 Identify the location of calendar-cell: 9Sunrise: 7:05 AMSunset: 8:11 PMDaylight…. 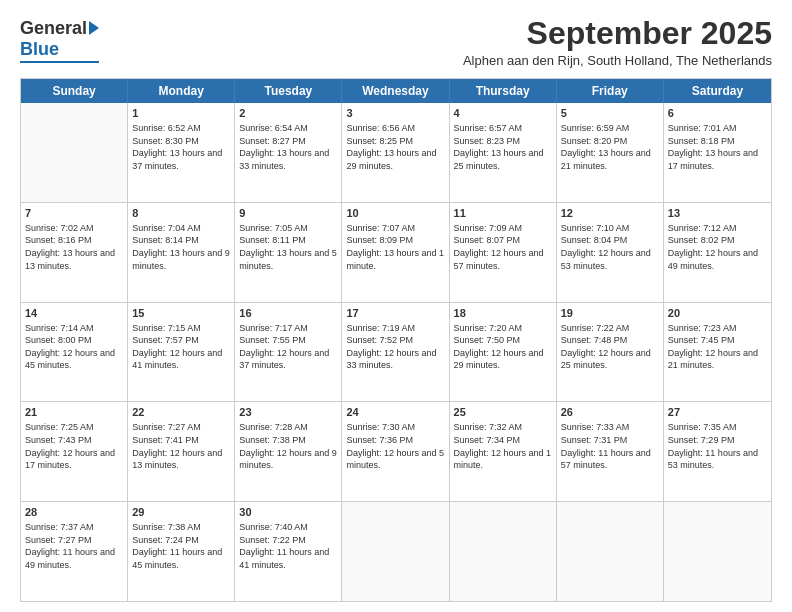
(288, 252).